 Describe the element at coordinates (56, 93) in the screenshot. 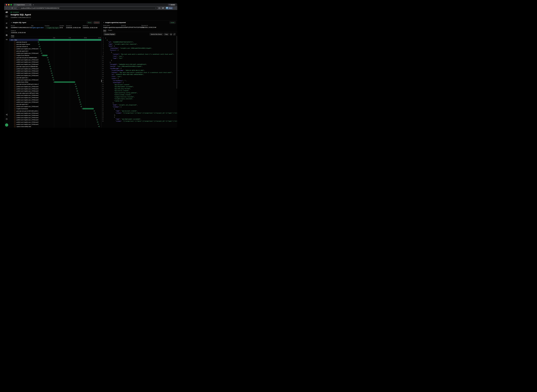

I see `trace-row: >_generate-output-part-id-887aa111-5d4e.…` at that location.